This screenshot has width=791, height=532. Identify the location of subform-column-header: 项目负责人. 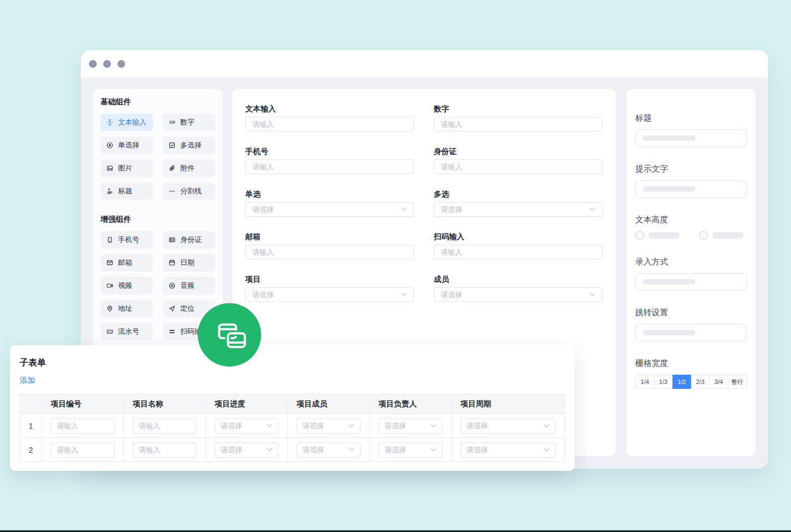
(411, 404).